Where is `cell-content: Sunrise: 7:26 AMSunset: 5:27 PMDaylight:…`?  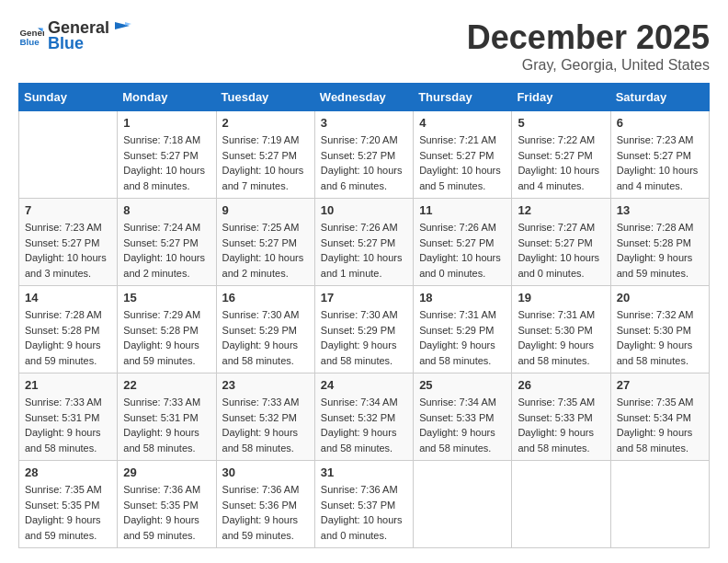
cell-content: Sunrise: 7:26 AMSunset: 5:27 PMDaylight:… is located at coordinates (364, 250).